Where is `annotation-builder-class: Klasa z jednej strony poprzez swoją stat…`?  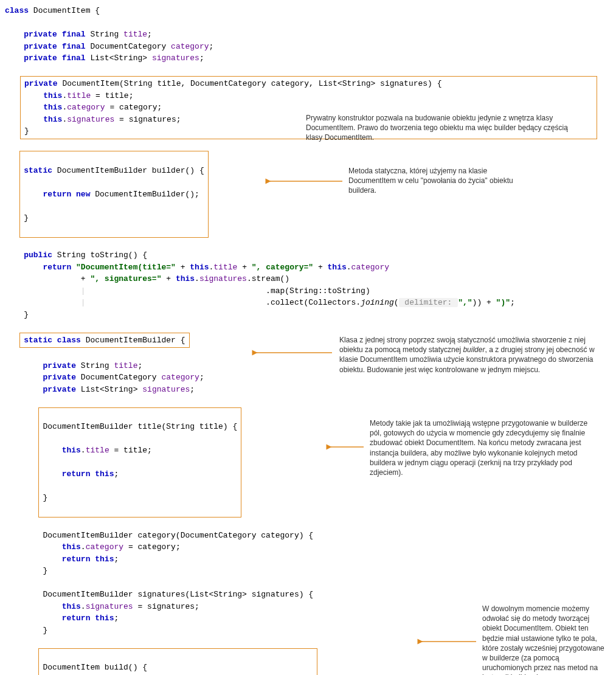 annotation-builder-class: Klasa z jednej strony poprzez swoją stat… is located at coordinates (467, 355).